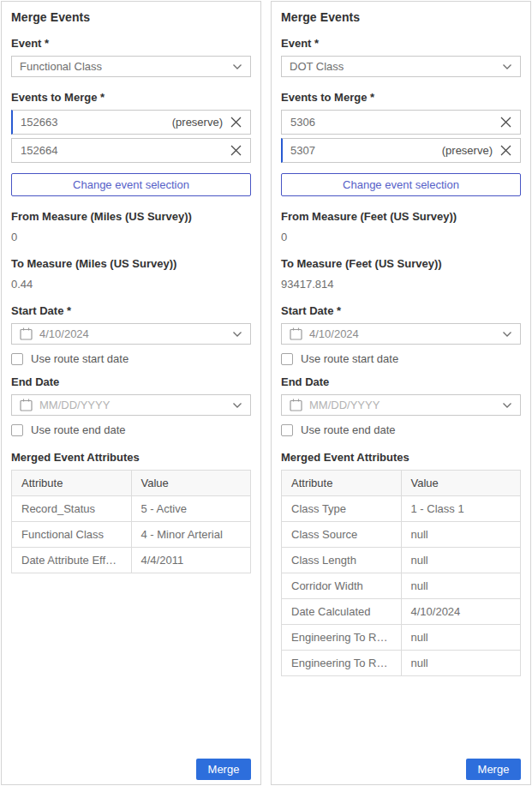 The image size is (532, 786). Describe the element at coordinates (401, 151) in the screenshot. I see `event-to-merge-field: 5307 (preserve)` at that location.